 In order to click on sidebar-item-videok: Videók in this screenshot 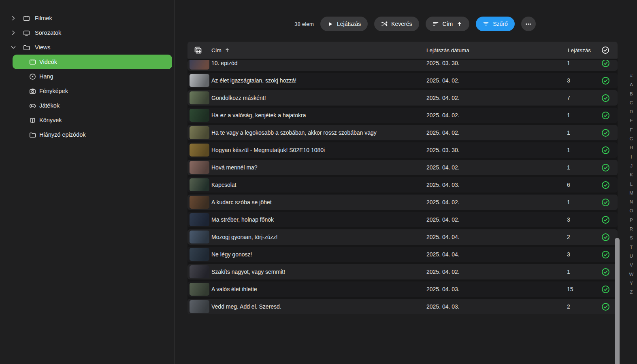, I will do `click(92, 62)`.